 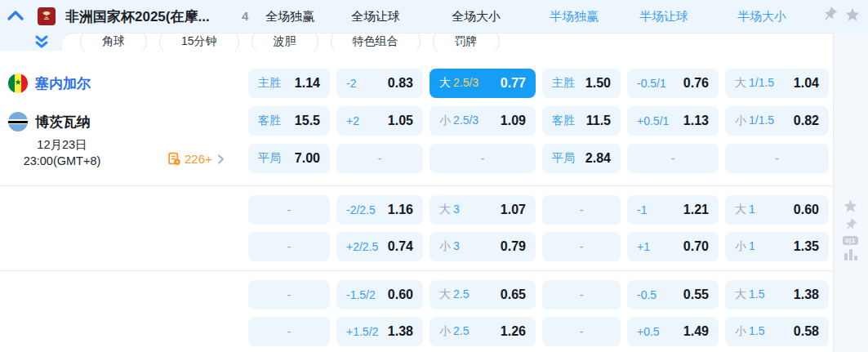 I want to click on odds-cell: 大10.60, so click(x=777, y=210).